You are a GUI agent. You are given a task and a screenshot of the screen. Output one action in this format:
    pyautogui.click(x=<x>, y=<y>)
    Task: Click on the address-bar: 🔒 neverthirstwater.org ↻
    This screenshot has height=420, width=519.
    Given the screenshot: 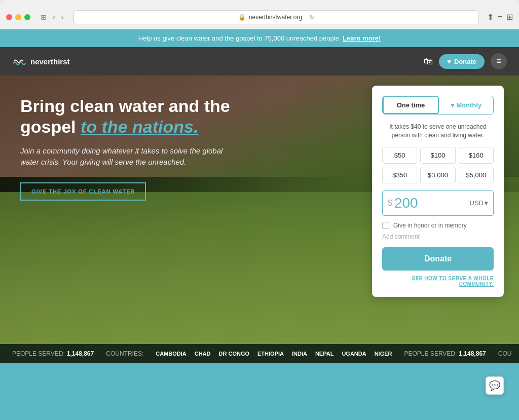 What is the action you would take?
    pyautogui.click(x=276, y=17)
    